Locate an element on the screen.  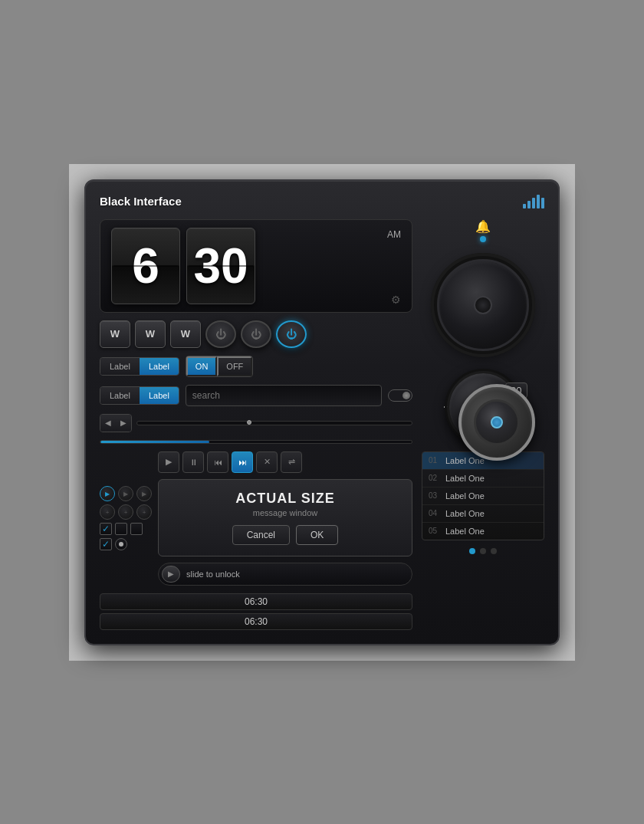
small-btn-play-2: ▶ is located at coordinates (126, 494).